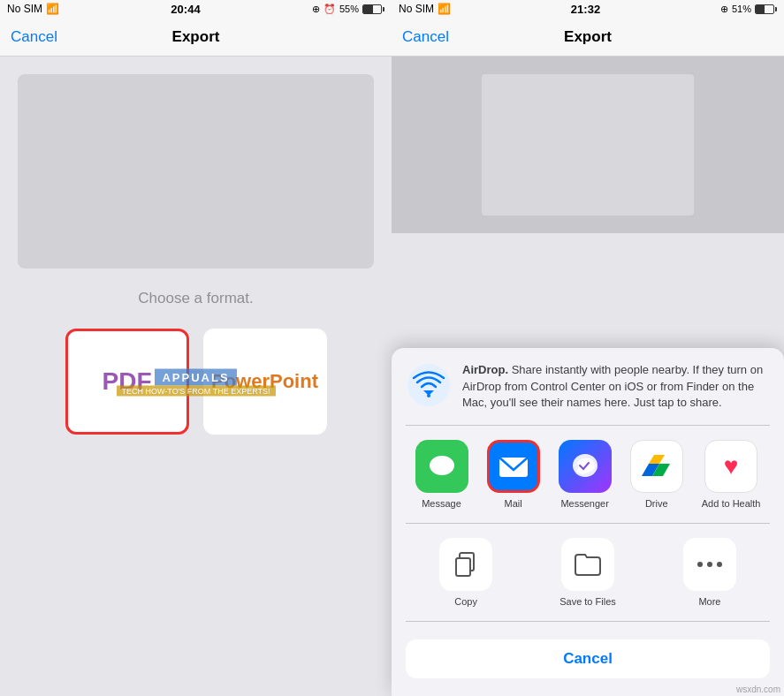 The height and width of the screenshot is (696, 784). What do you see at coordinates (588, 37) in the screenshot?
I see `right-nav-bar: Cancel Export` at bounding box center [588, 37].